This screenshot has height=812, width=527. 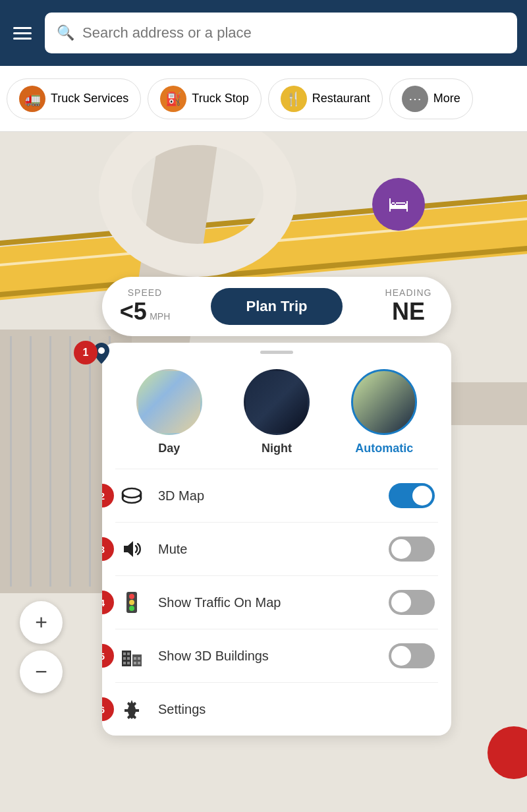 What do you see at coordinates (132, 602) in the screenshot?
I see `traffic-icon` at bounding box center [132, 602].